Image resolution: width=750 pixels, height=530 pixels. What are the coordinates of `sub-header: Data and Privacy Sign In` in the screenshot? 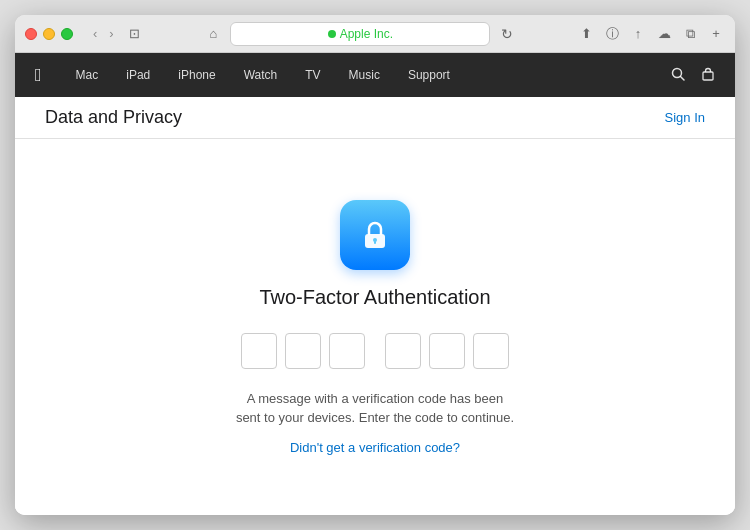 It's located at (375, 118).